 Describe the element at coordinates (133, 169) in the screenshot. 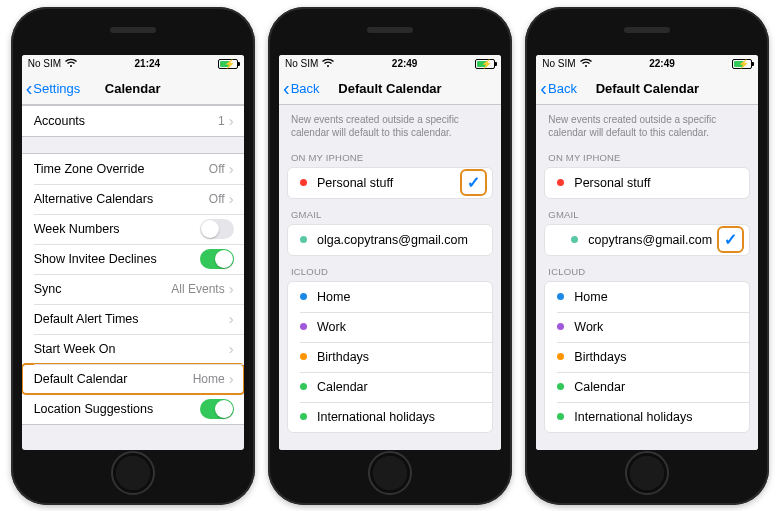

I see `settings-row: Time Zone OverrideOff›` at that location.